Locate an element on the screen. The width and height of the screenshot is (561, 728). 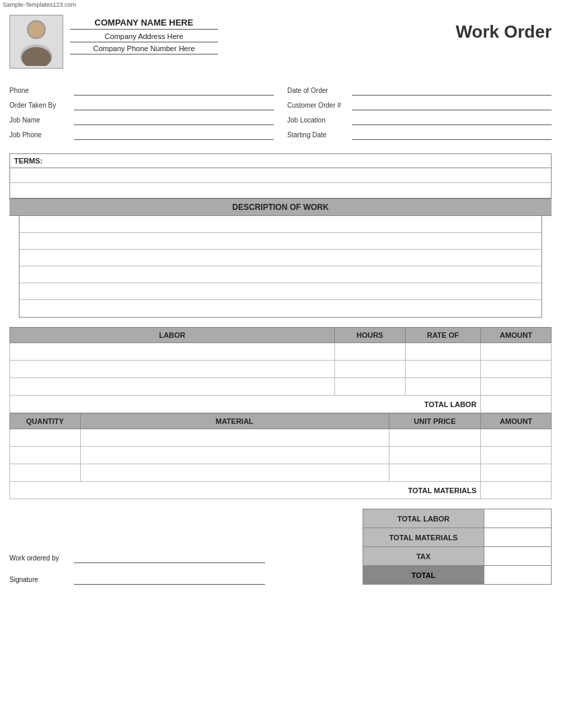
labor-col-amount: AMOUNT is located at coordinates (517, 335).